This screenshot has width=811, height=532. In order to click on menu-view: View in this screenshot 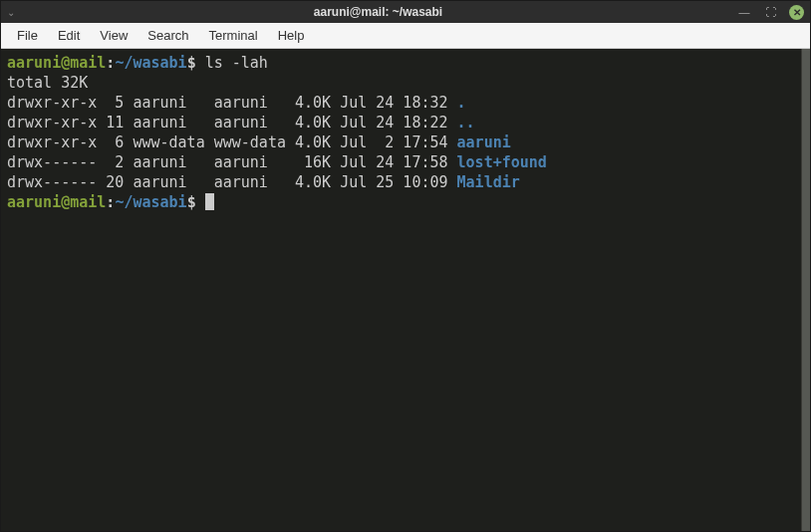, I will do `click(114, 36)`.